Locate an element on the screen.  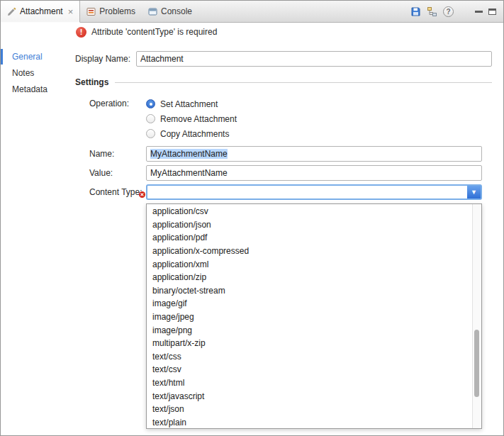
name-label: Name: is located at coordinates (118, 154).